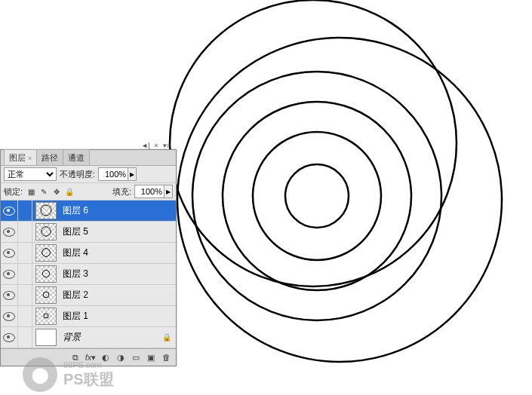  What do you see at coordinates (50, 157) in the screenshot?
I see `tab-paths: 路径` at bounding box center [50, 157].